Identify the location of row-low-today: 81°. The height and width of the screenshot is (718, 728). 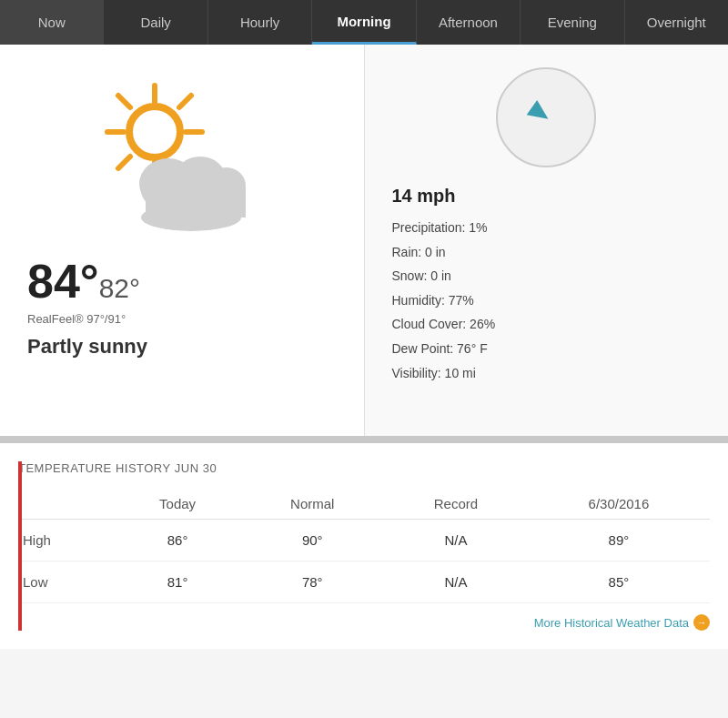
(178, 582).